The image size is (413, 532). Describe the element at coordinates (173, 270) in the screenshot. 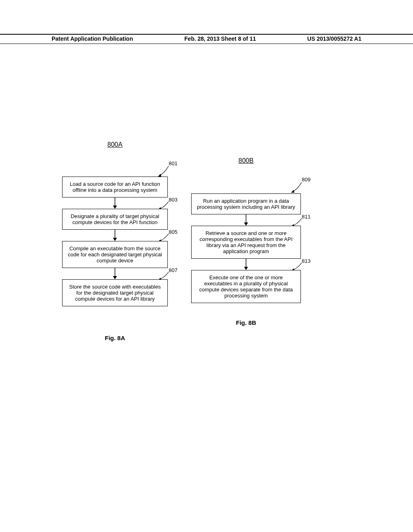

I see `ref-807: 807` at that location.